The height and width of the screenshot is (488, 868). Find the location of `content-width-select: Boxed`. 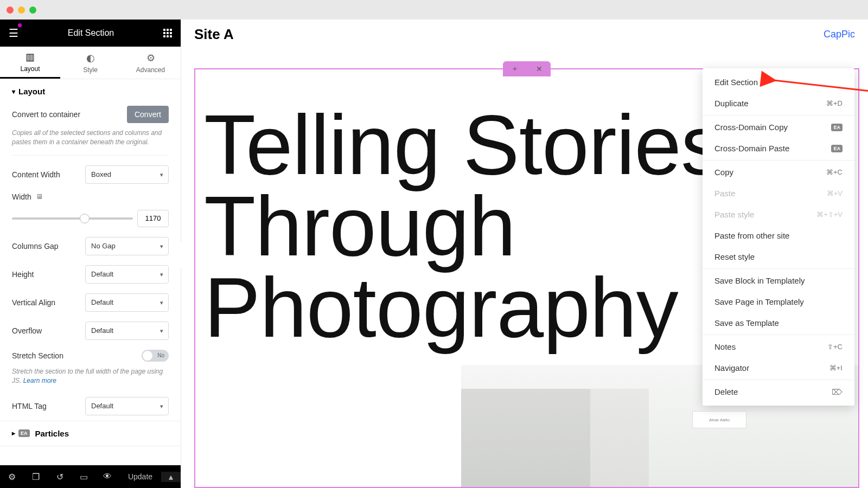

content-width-select: Boxed is located at coordinates (127, 175).